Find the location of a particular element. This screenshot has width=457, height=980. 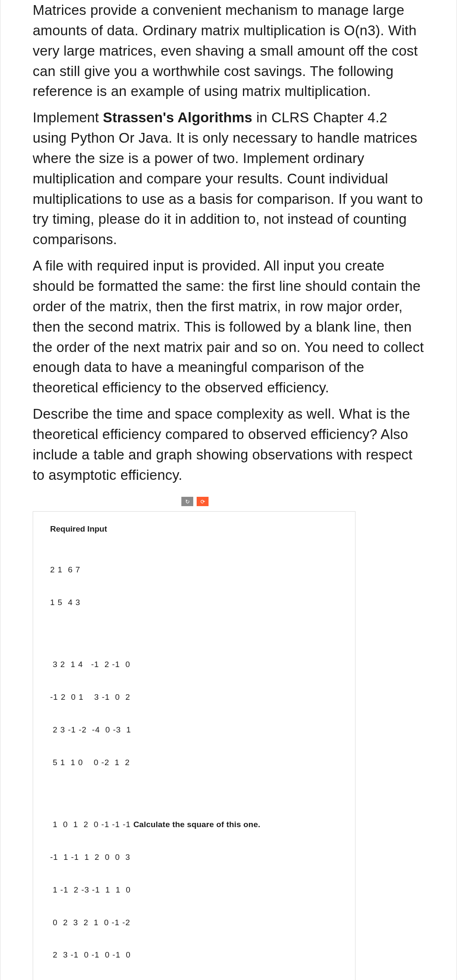

matrix-row: 2 3 -1 0 -1 0 -1 0 is located at coordinates (194, 955).